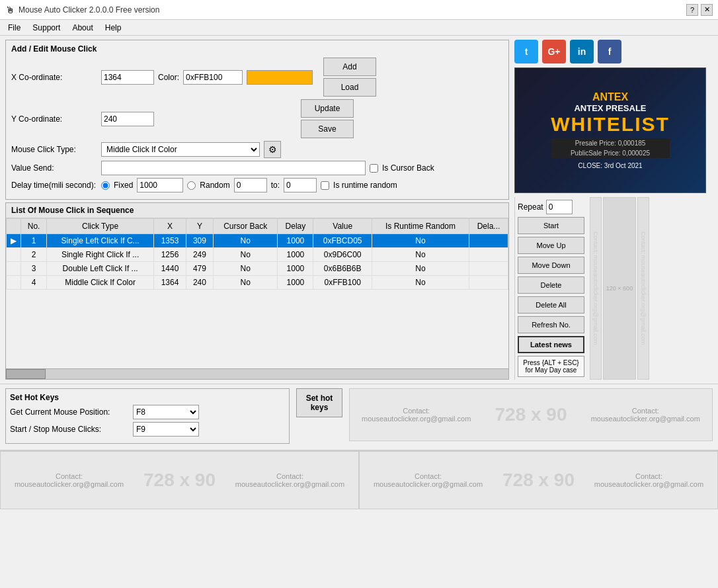  Describe the element at coordinates (257, 168) in the screenshot. I see `value-send-row: Value Send: Is Cursor Back` at that location.